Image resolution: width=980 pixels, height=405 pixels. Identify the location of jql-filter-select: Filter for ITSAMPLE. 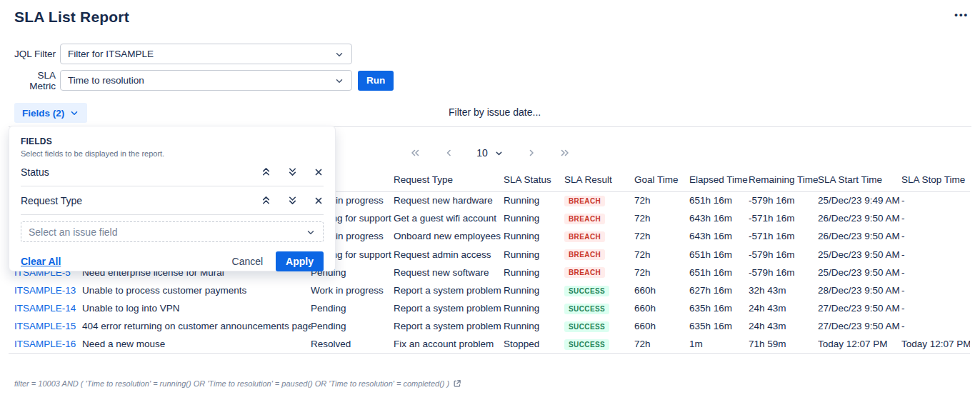
(206, 54).